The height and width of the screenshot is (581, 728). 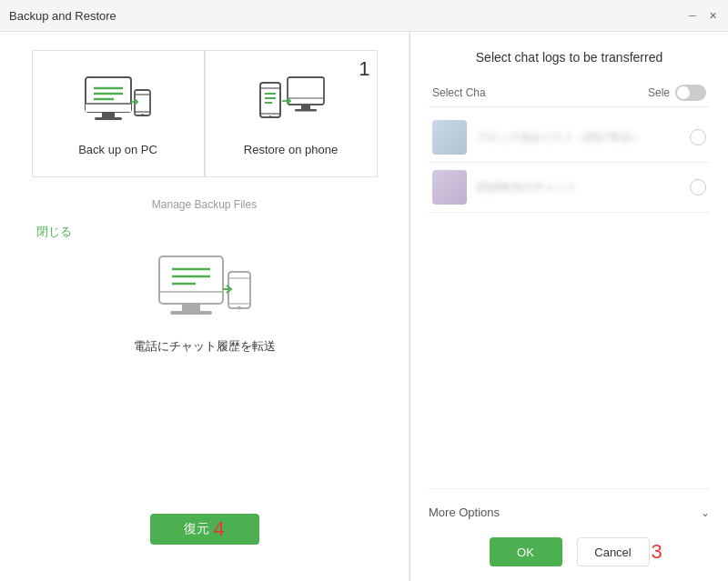 I want to click on minimize-button: ─, so click(x=693, y=15).